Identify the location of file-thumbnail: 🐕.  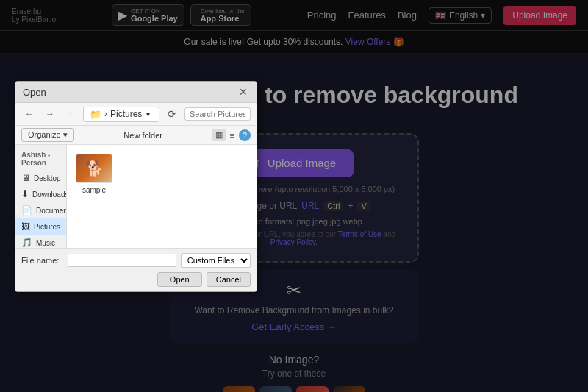
(94, 168).